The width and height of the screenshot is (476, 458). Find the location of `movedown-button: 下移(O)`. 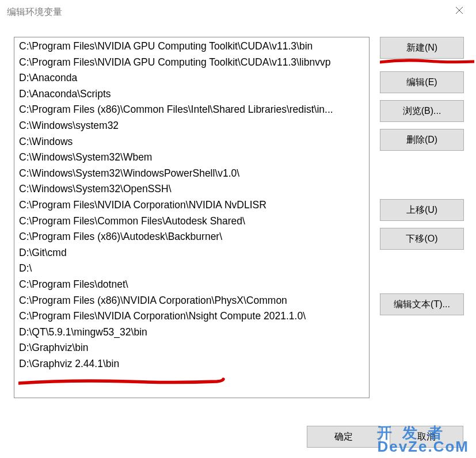

movedown-button: 下移(O) is located at coordinates (422, 239).